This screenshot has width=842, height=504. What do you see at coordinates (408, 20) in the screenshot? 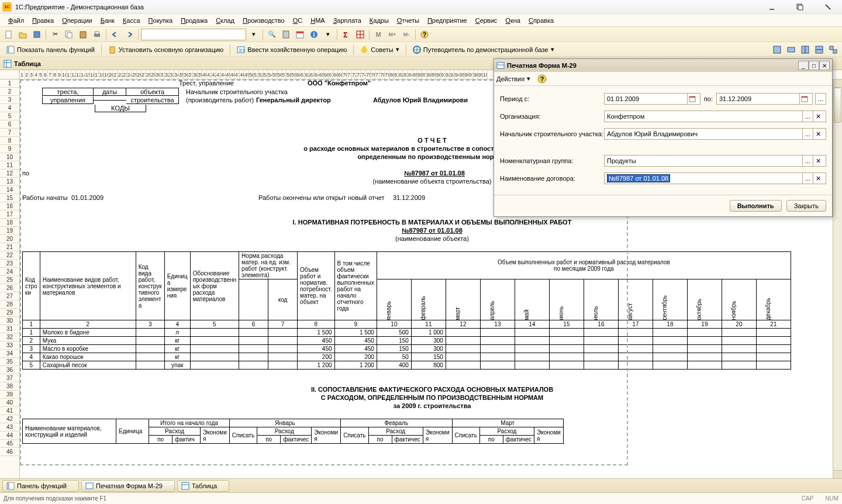
I see `menu-otchety: Отчеты` at bounding box center [408, 20].